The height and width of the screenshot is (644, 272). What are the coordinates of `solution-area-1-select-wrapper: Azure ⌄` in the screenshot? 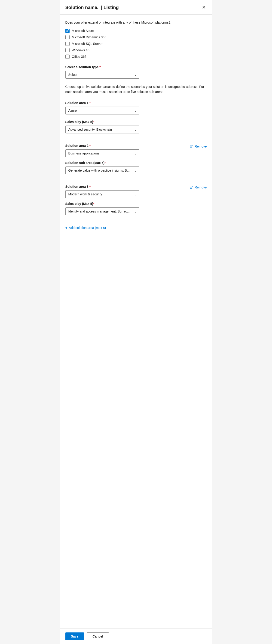 It's located at (102, 110).